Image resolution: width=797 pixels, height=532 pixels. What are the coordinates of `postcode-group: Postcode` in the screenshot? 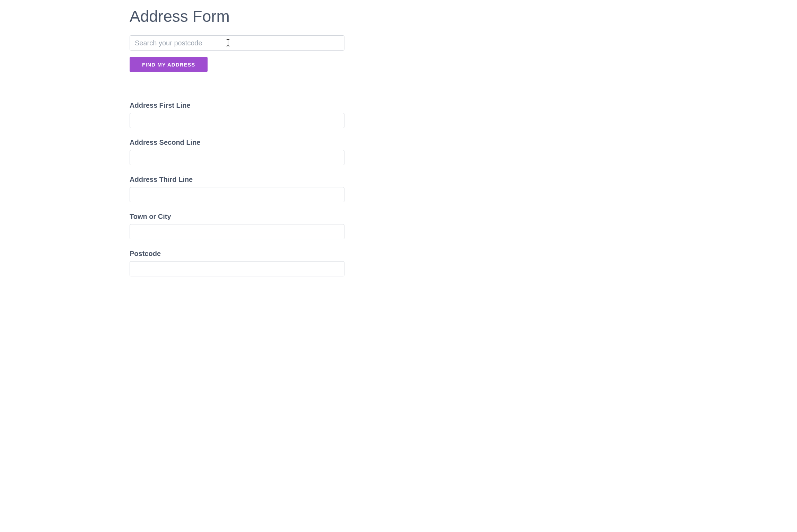 It's located at (237, 263).